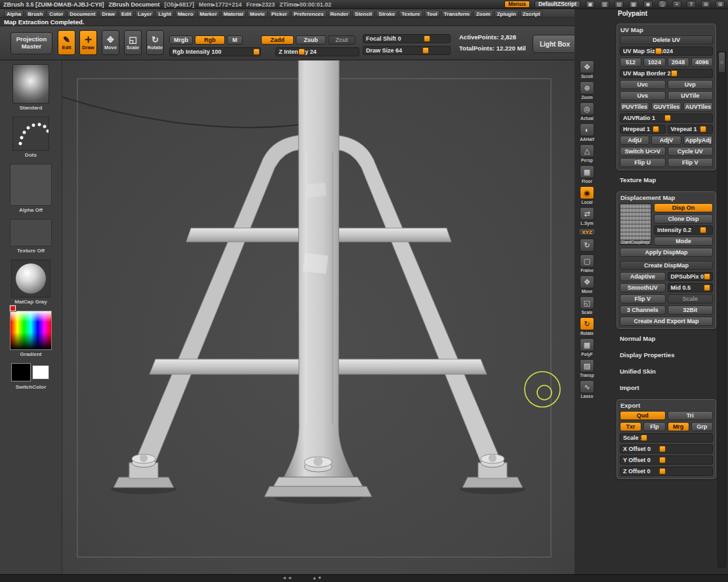 Image resolution: width=728 pixels, height=582 pixels. Describe the element at coordinates (587, 174) in the screenshot. I see `shelf-floor: ▦Floor` at that location.